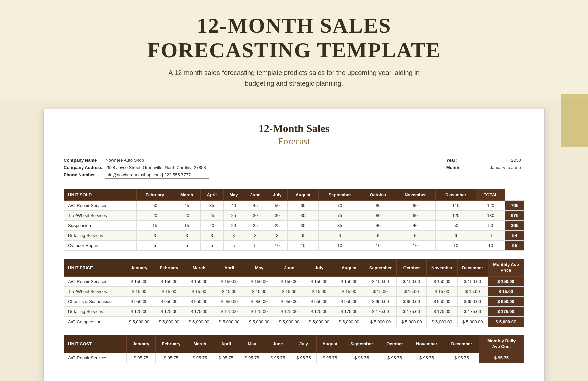  What do you see at coordinates (94, 322) in the screenshot?
I see `row-label: A/C Compressor` at bounding box center [94, 322].